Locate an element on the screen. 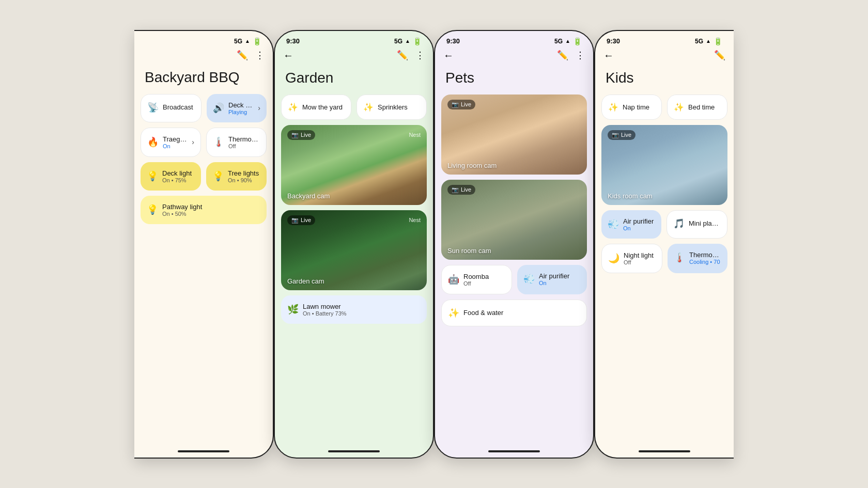 This screenshot has height=488, width=868. tile-subtitle: On • 90% is located at coordinates (244, 180).